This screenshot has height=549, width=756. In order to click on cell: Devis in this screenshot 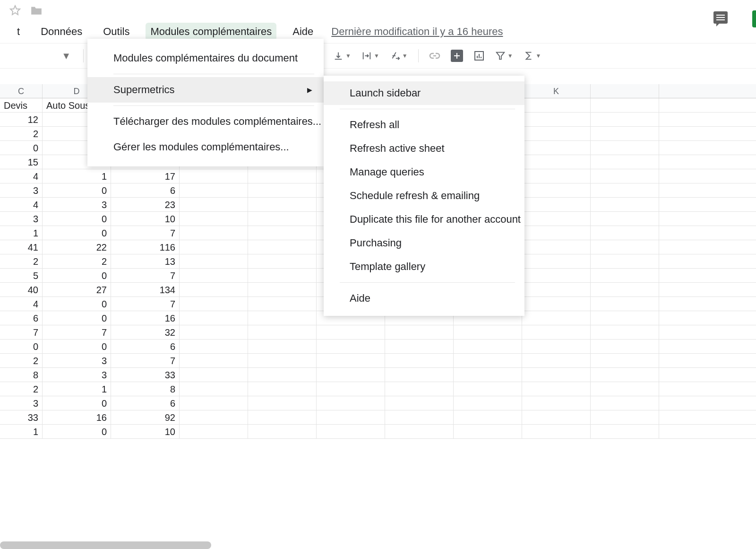, I will do `click(21, 105)`.